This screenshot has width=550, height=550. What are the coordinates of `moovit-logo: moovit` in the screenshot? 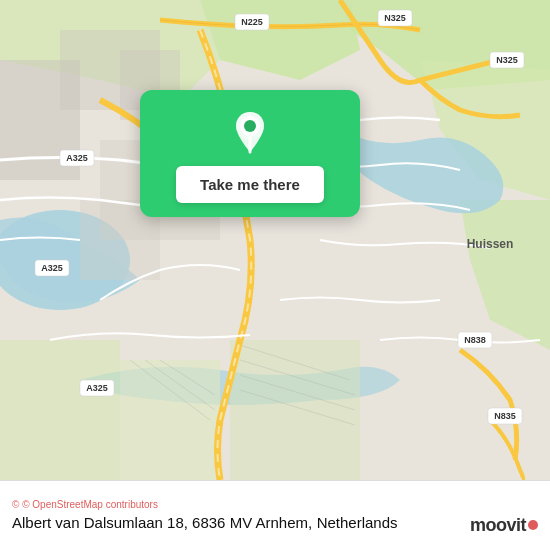 It's located at (504, 526).